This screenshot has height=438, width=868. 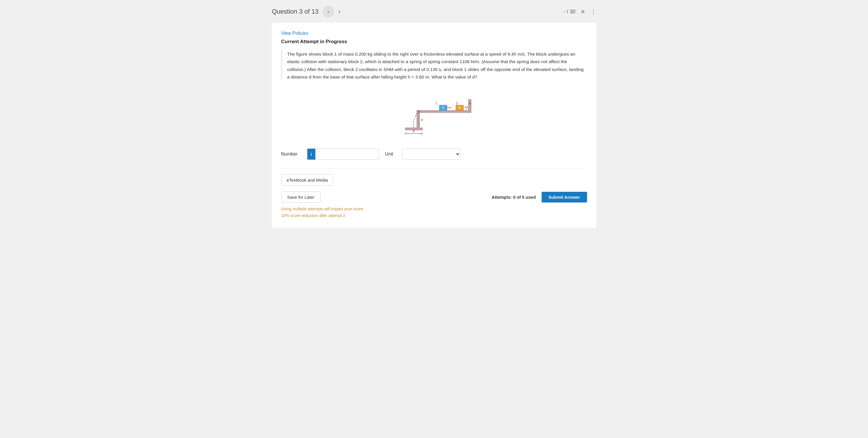 I want to click on number-label: Number, so click(x=291, y=154).